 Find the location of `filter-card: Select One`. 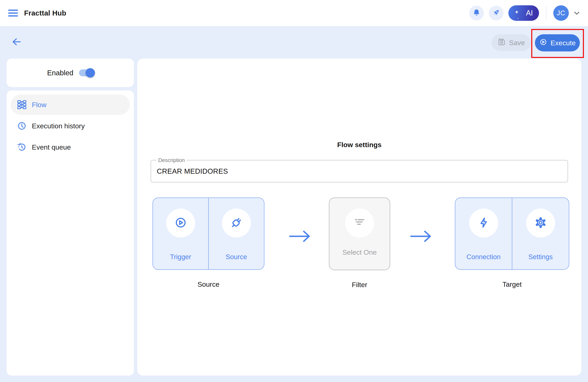

filter-card: Select One is located at coordinates (359, 234).